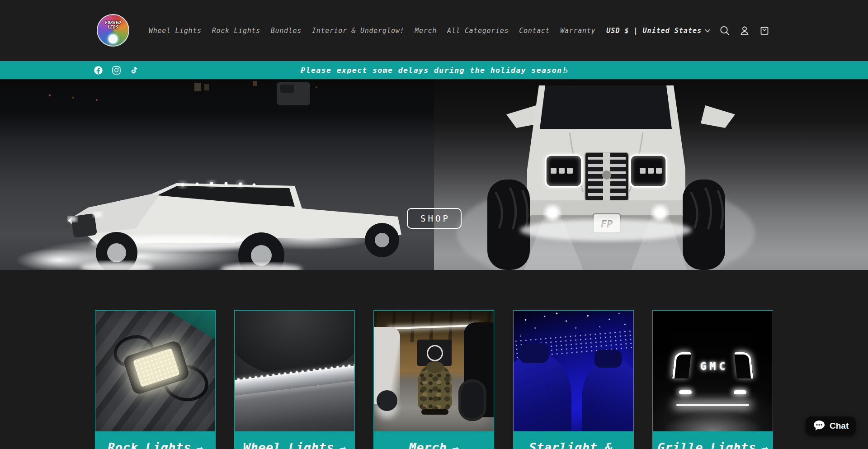 The image size is (868, 449). Describe the element at coordinates (236, 31) in the screenshot. I see `nav-item-rock-lights: Rock Lights` at that location.